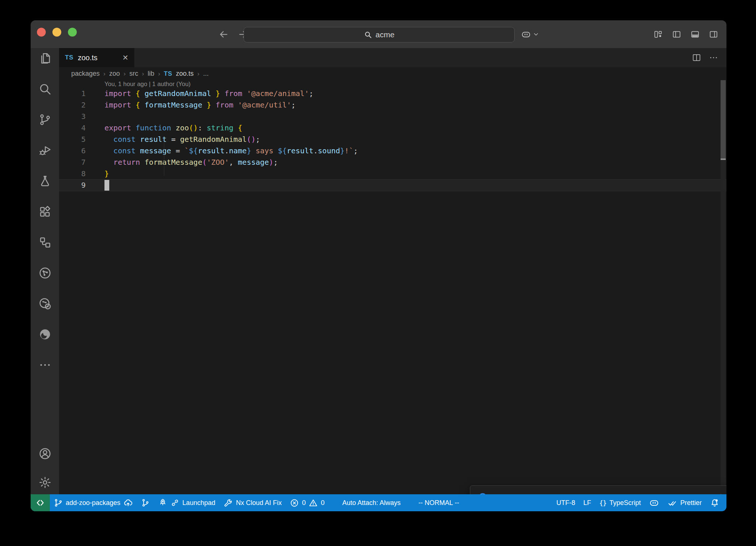 The image size is (756, 546). Describe the element at coordinates (723, 286) in the screenshot. I see `editor-scrollbar` at that location.